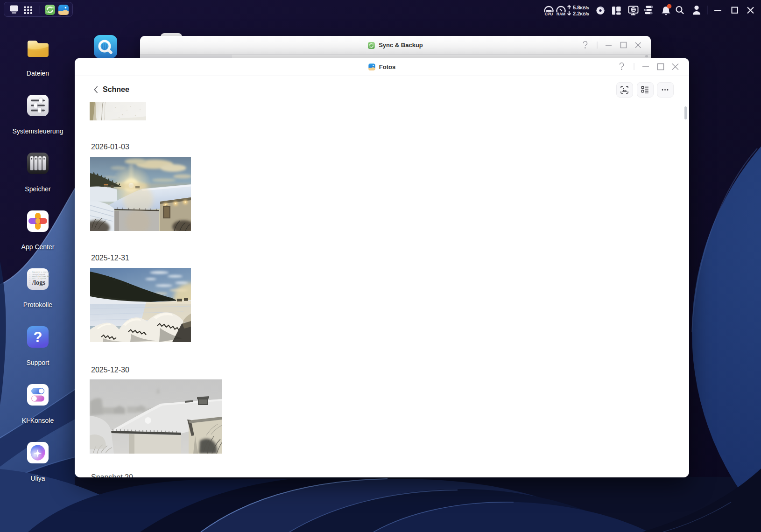 This screenshot has height=532, width=761. What do you see at coordinates (38, 274) in the screenshot?
I see `svg-text: rotated queued` at bounding box center [38, 274].